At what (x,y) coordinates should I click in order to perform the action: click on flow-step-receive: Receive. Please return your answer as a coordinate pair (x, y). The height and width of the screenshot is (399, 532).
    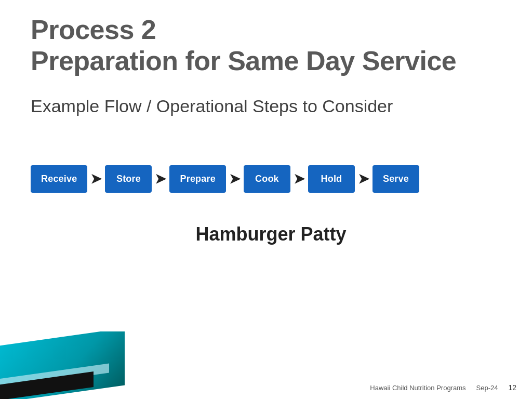
    Looking at the image, I should click on (59, 179).